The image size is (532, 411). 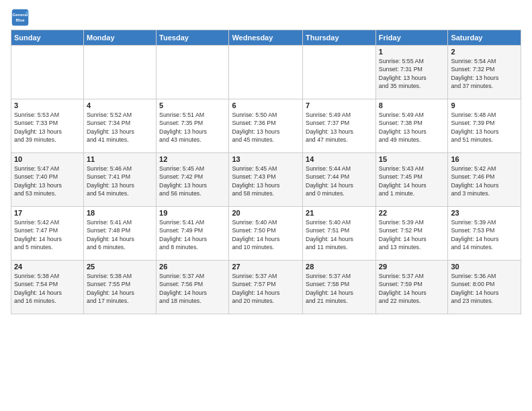 I want to click on calendar-cell: 2Sunrise: 5:54 AM Sunset: 7:32 PM Daylig…, so click(x=485, y=73).